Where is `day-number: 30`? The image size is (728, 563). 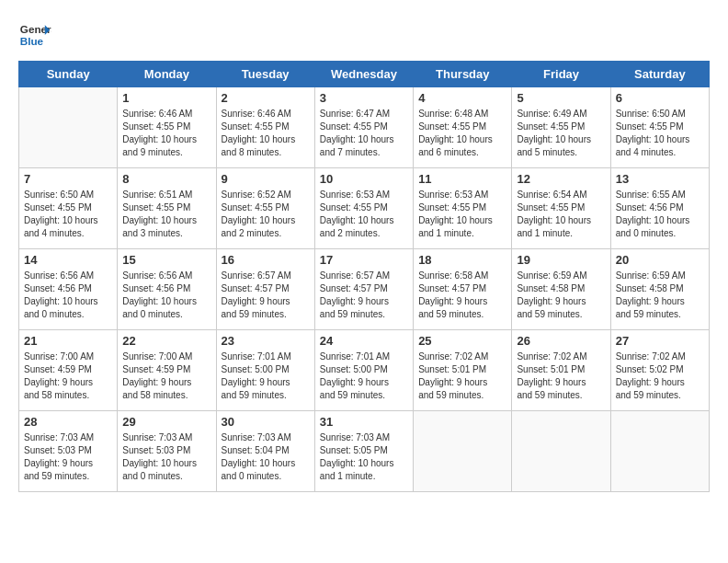
day-number: 30 is located at coordinates (266, 421).